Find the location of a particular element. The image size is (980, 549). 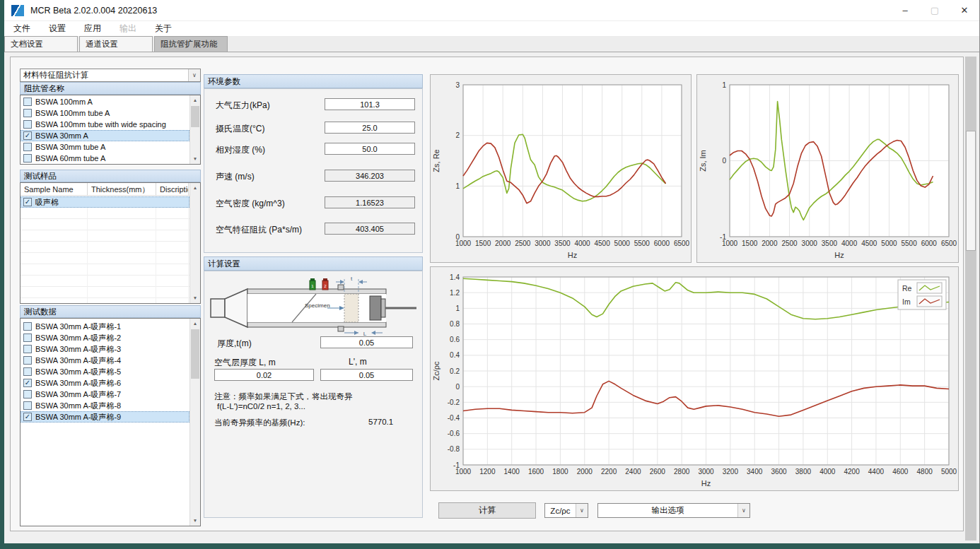

tab-2: 通道设置 is located at coordinates (116, 44).